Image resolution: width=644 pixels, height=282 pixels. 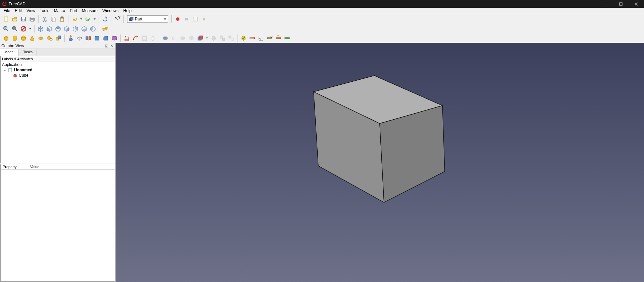 What do you see at coordinates (165, 38) in the screenshot?
I see `boolean-button` at bounding box center [165, 38].